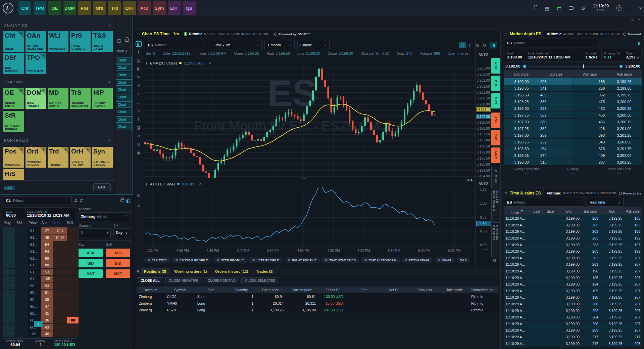 The height and width of the screenshot is (349, 644). I want to click on md-row: 3,198.753412563,199.50, so click(573, 88).